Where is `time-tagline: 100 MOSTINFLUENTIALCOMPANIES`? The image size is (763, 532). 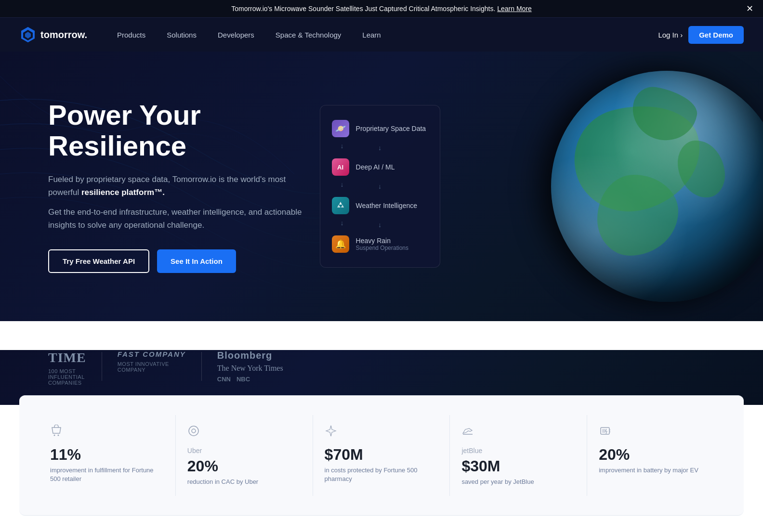
time-tagline: 100 MOSTINFLUENTIALCOMPANIES is located at coordinates (67, 377).